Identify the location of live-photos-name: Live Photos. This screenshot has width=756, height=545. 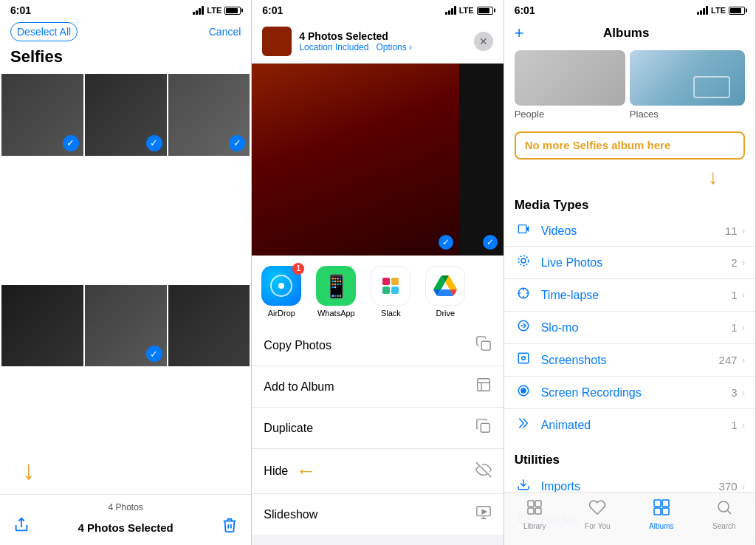
(572, 263).